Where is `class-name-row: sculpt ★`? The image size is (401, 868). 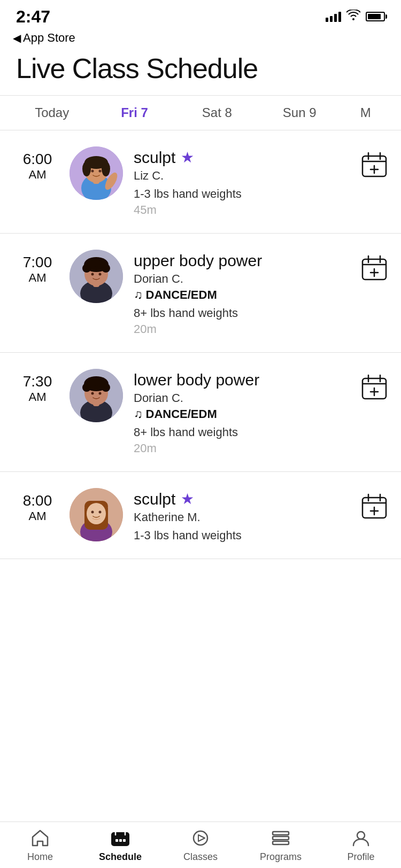
class-name-row: sculpt ★ is located at coordinates (242, 499).